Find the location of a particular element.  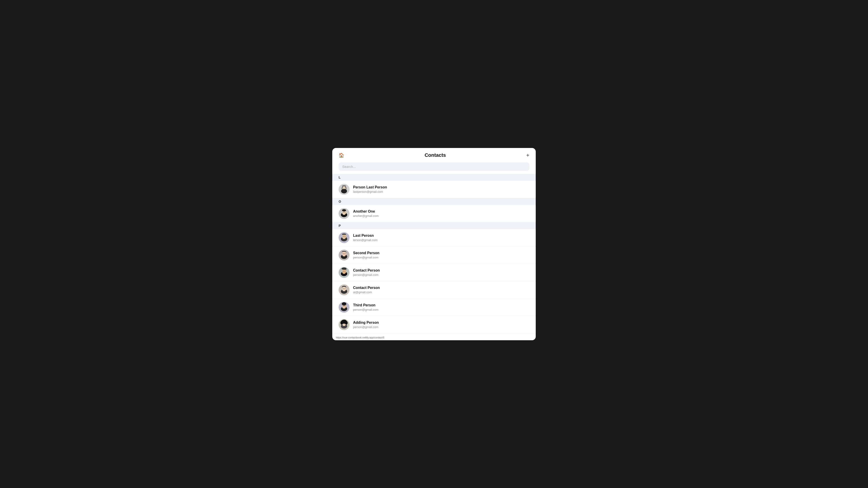

contact-item: Another One anoher@gmail.com is located at coordinates (434, 214).